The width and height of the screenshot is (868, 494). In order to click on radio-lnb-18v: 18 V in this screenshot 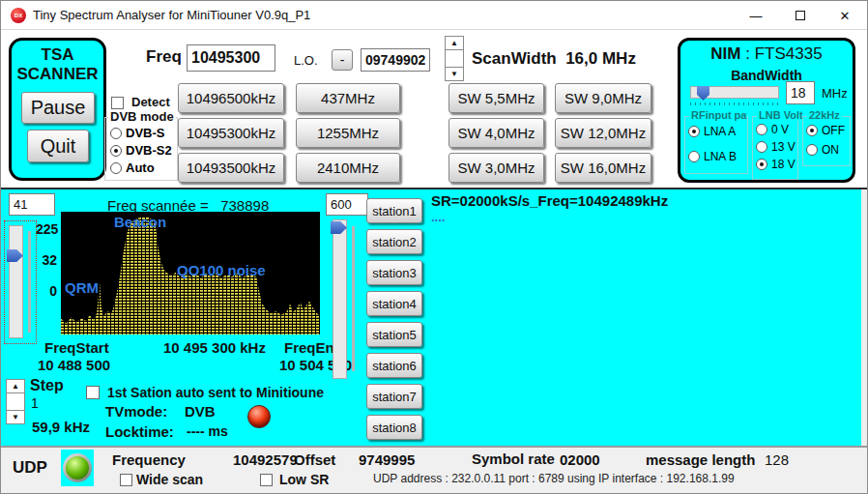, I will do `click(775, 164)`.